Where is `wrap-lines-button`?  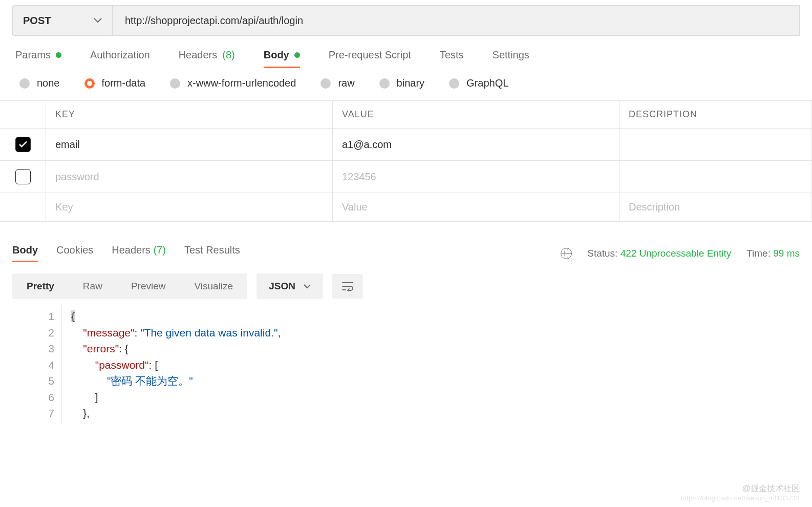 wrap-lines-button is located at coordinates (348, 286).